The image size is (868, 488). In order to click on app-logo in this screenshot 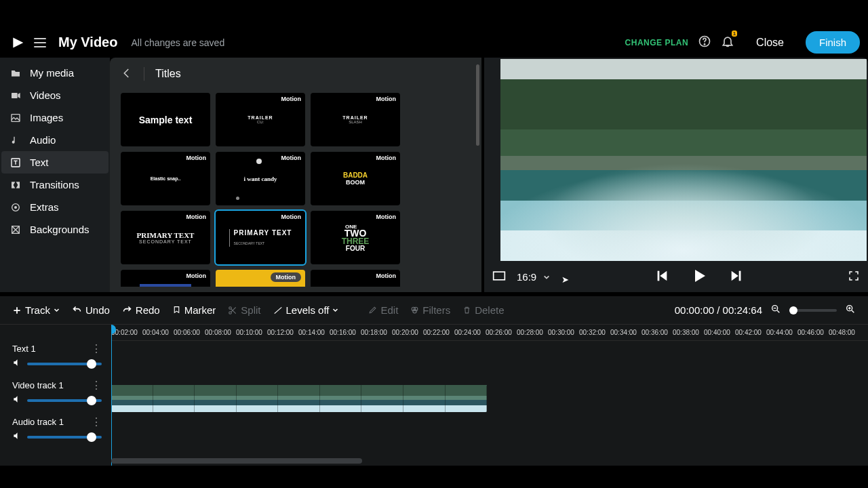, I will do `click(18, 43)`.